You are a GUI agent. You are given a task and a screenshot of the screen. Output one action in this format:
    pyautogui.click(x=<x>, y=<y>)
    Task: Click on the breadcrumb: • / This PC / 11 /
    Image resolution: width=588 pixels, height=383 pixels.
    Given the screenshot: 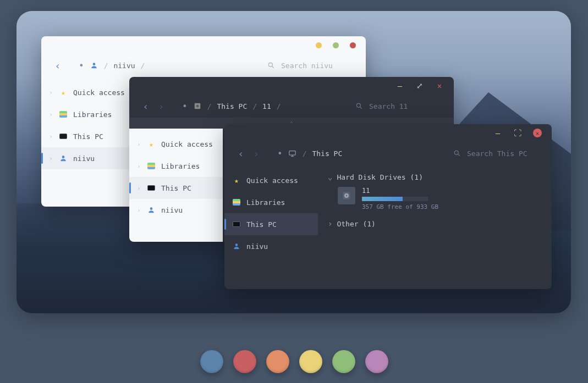 What is the action you would take?
    pyautogui.click(x=266, y=107)
    